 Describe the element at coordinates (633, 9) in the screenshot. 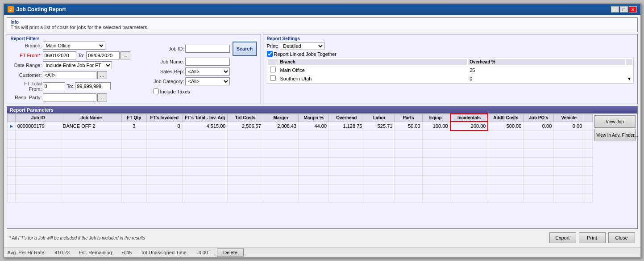

I see `close-button: ✕` at that location.